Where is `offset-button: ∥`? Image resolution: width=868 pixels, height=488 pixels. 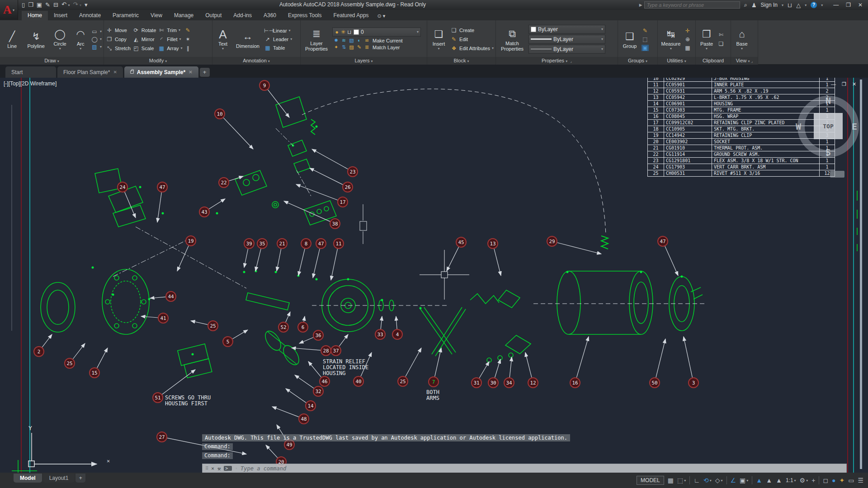
offset-button: ∥ is located at coordinates (188, 48).